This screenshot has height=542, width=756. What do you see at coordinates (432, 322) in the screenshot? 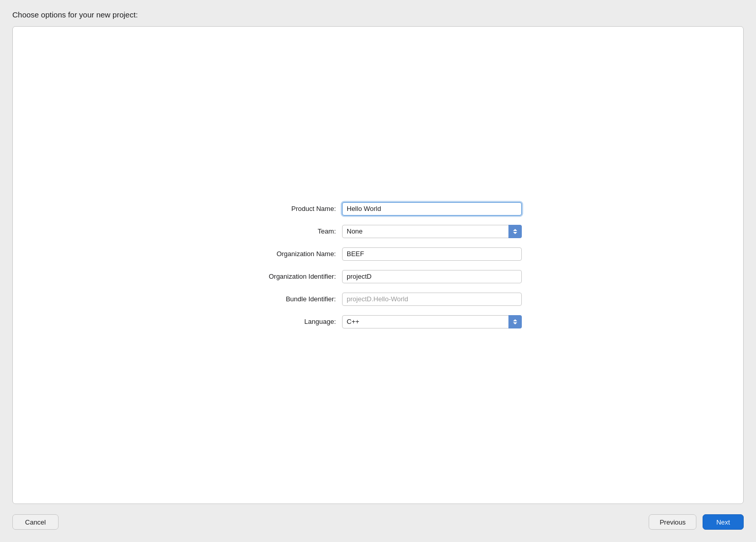
I see `language-select-wrapper: C++ Swift Objective-C` at bounding box center [432, 322].